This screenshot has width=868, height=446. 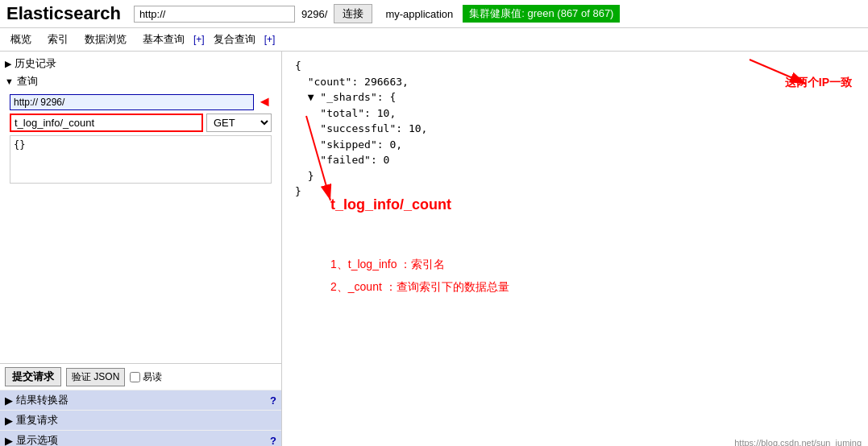 I want to click on tab-complex-query-add: [+], so click(x=270, y=39).